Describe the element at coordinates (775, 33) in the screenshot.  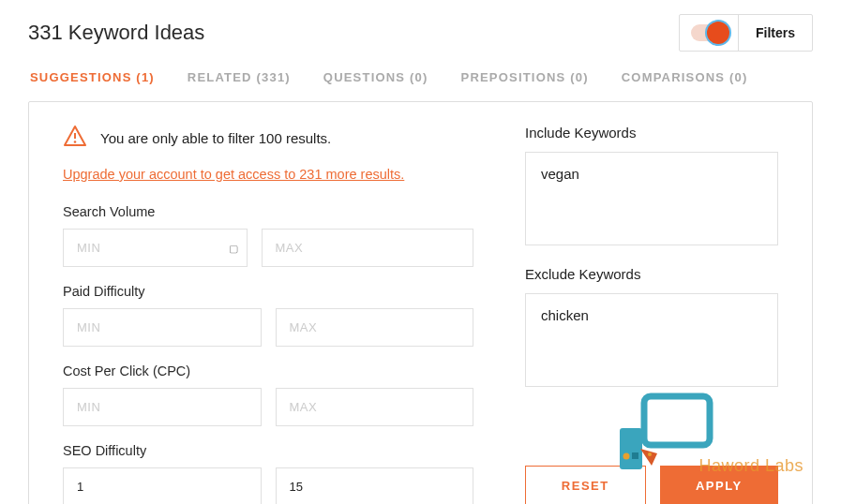
I see `filters-label: Filters` at that location.